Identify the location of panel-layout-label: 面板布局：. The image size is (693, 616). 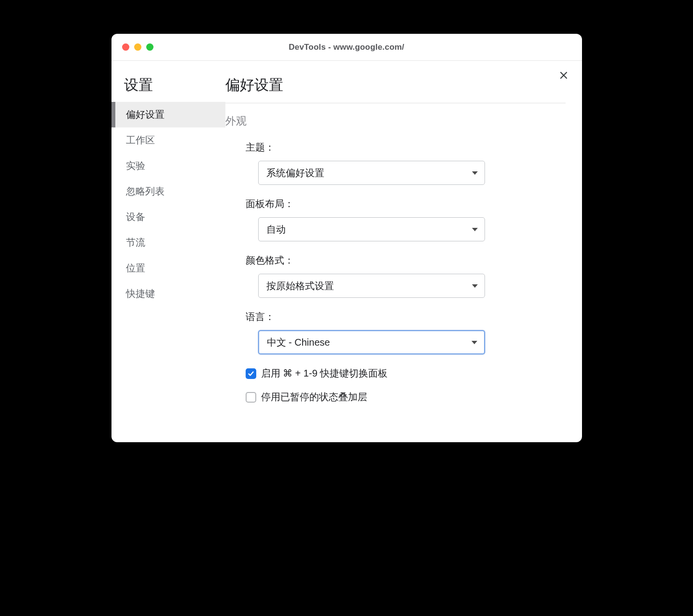
(405, 204).